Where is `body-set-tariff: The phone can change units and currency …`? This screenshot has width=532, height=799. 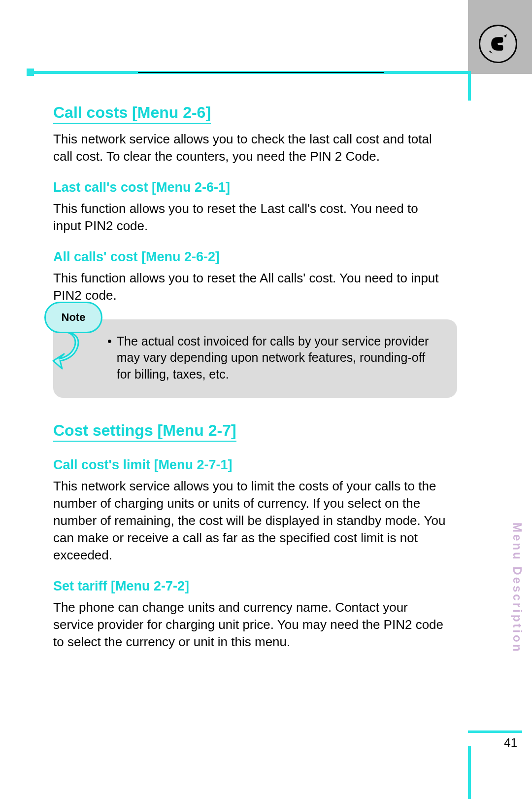
body-set-tariff: The phone can change units and currency … is located at coordinates (250, 625).